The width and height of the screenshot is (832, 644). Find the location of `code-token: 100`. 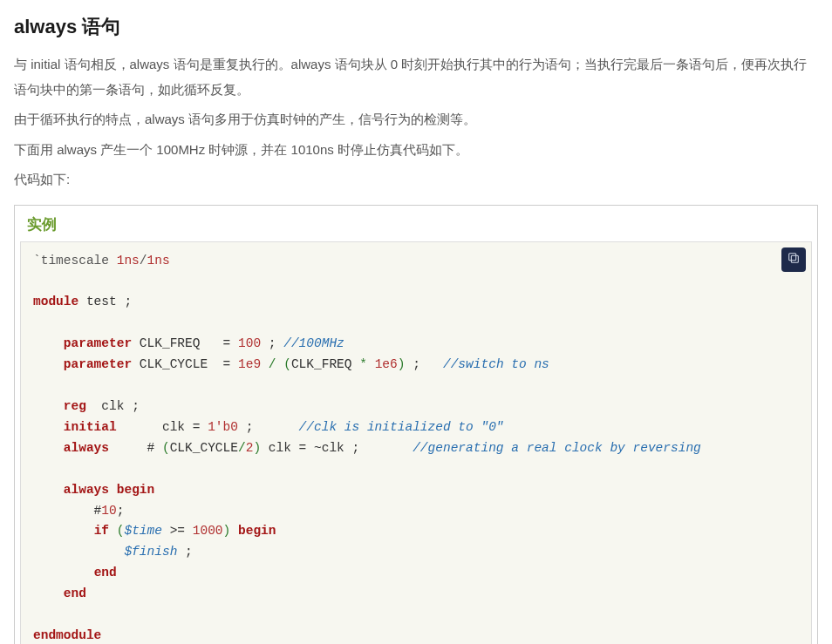

code-token: 100 is located at coordinates (249, 343).